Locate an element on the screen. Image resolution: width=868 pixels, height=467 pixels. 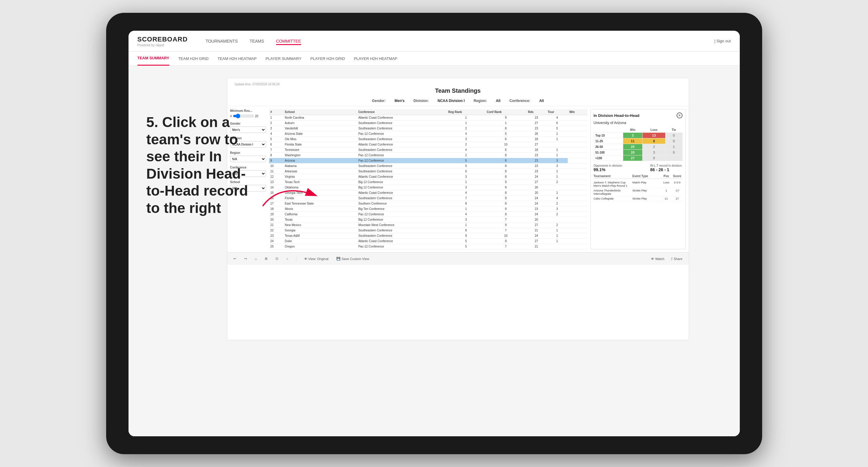
table-row: 10AlabamaSoutheastern Conference58233 is located at coordinates (428, 166).